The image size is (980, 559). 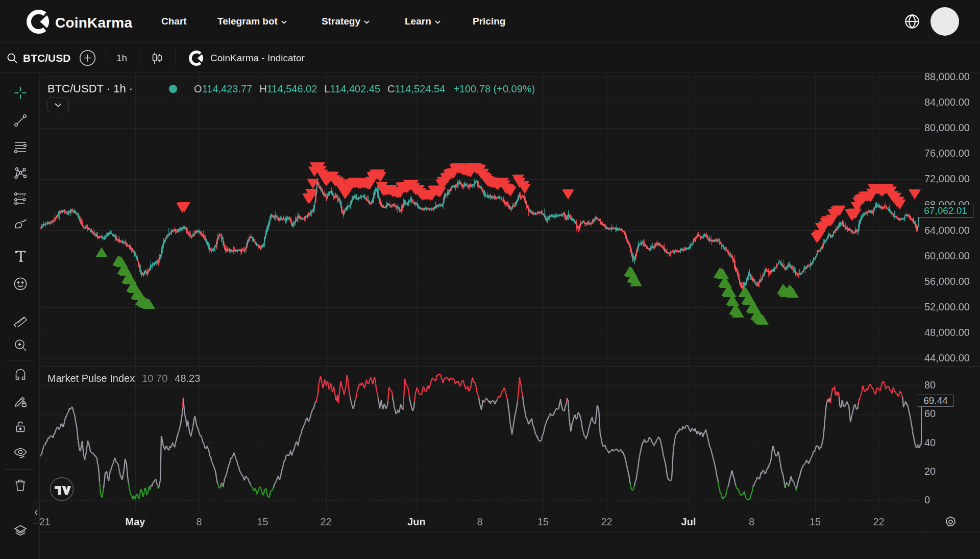 What do you see at coordinates (341, 21) in the screenshot?
I see `nav-item-label: Strategy` at bounding box center [341, 21].